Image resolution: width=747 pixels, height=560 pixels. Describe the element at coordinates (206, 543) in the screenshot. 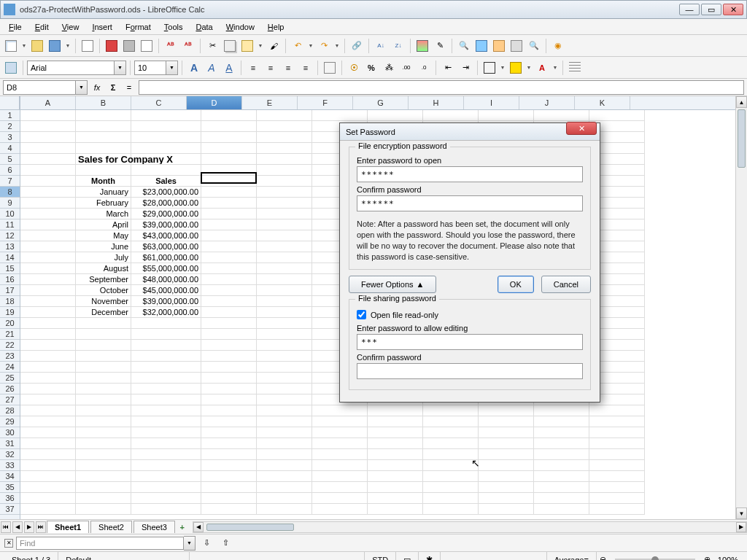

I see `find-next-button: ⇩` at that location.